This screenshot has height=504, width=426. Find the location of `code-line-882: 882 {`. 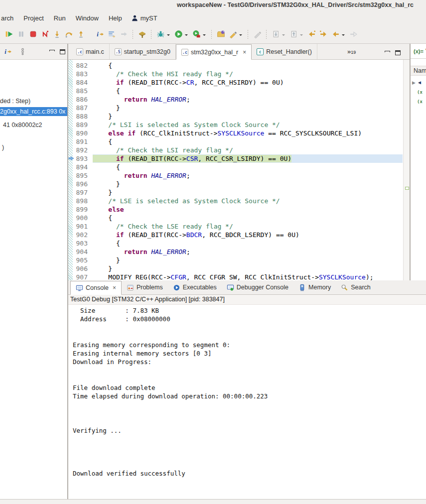

code-line-882: 882 { is located at coordinates (235, 66).